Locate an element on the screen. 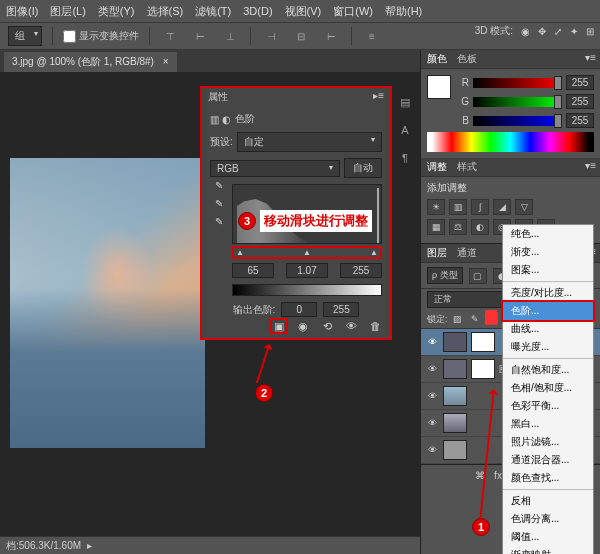  clip-to-layer-icon: ▣ is located at coordinates (279, 326).